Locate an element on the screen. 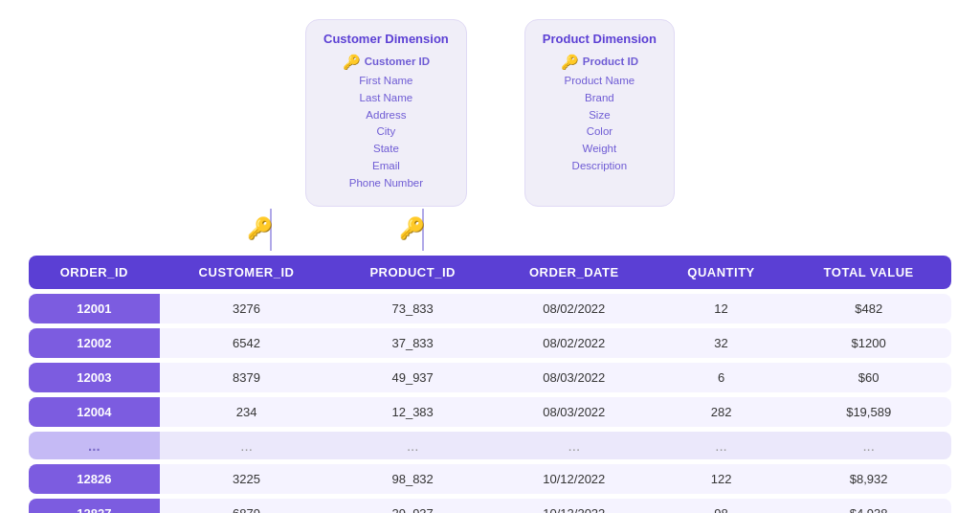 Image resolution: width=980 pixels, height=513 pixels. cell-total-value: $4,938 is located at coordinates (869, 505).